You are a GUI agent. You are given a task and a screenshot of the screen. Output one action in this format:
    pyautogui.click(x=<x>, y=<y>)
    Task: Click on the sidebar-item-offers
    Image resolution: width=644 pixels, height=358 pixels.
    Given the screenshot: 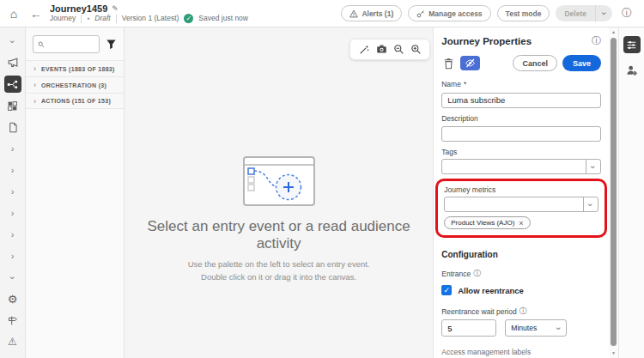 What is the action you would take?
    pyautogui.click(x=13, y=106)
    